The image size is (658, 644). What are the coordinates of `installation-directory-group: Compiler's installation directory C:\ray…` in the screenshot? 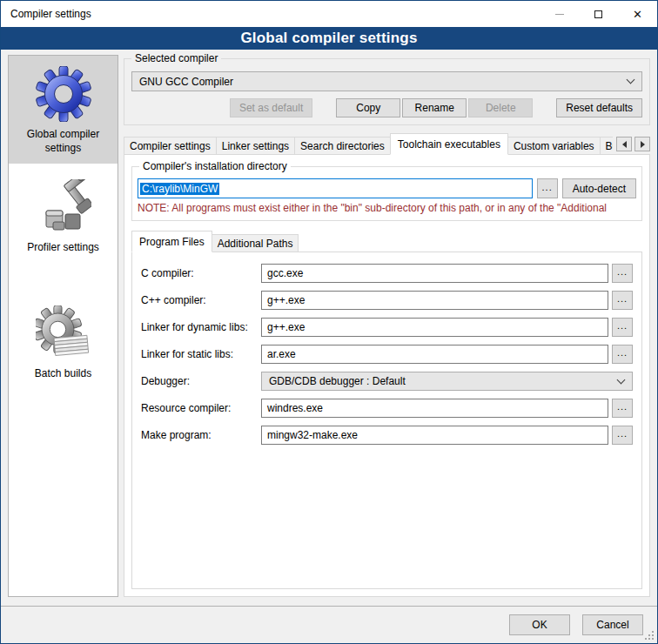 It's located at (386, 193).